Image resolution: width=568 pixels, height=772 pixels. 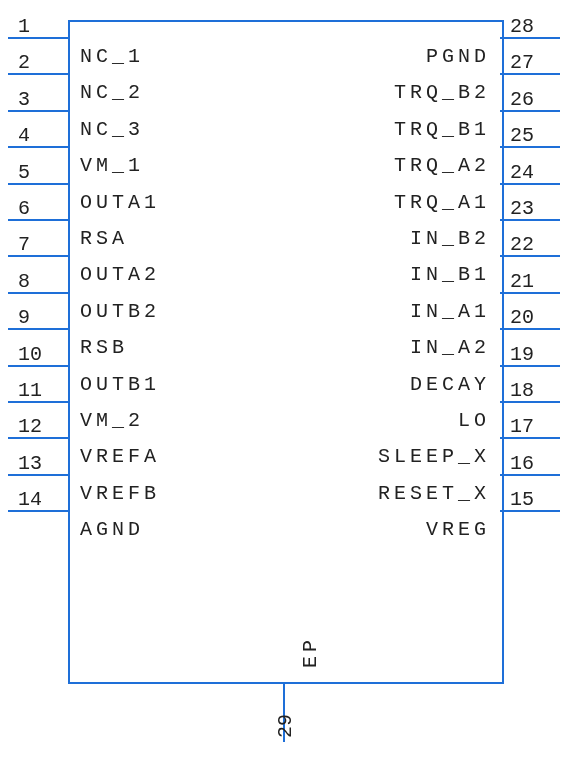 What do you see at coordinates (120, 274) in the screenshot?
I see `pin-label-outa2: OUTA2` at bounding box center [120, 274].